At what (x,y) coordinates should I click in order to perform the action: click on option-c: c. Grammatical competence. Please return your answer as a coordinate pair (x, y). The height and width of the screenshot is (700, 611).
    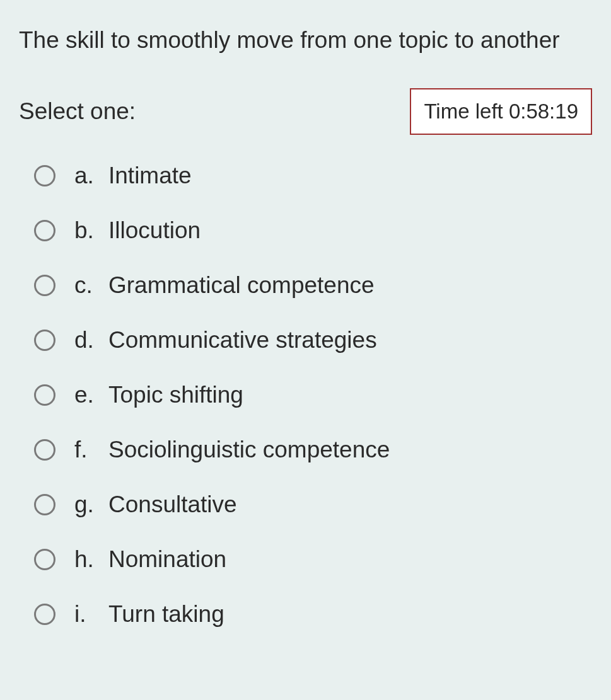
    Looking at the image, I should click on (313, 285).